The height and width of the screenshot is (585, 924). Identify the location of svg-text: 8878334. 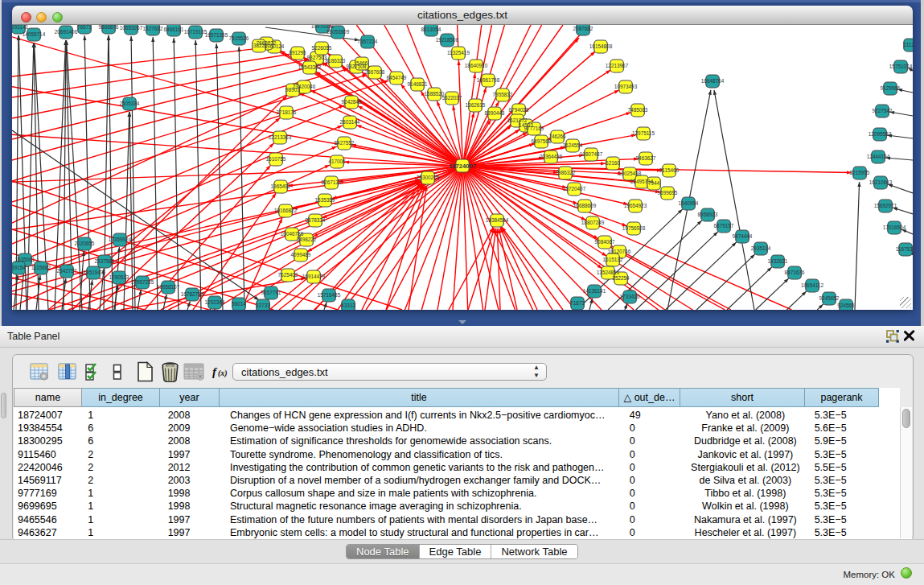
(315, 220).